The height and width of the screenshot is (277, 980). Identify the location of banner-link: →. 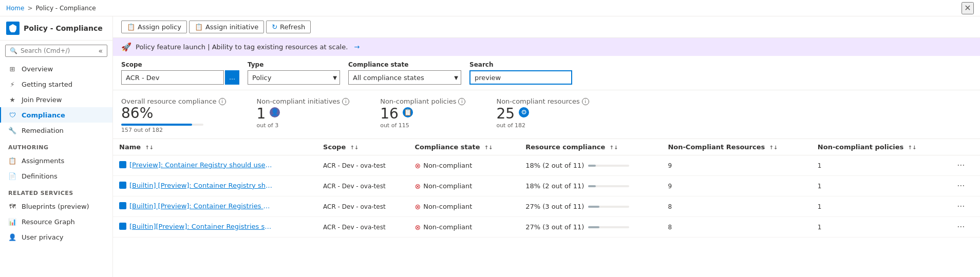
(356, 47).